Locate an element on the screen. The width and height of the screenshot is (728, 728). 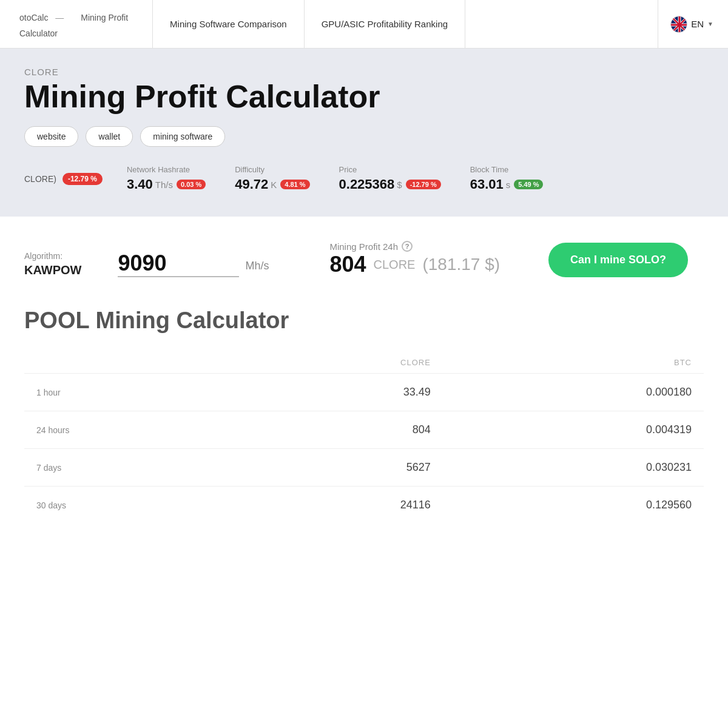
profit-amount: 804 is located at coordinates (348, 265).